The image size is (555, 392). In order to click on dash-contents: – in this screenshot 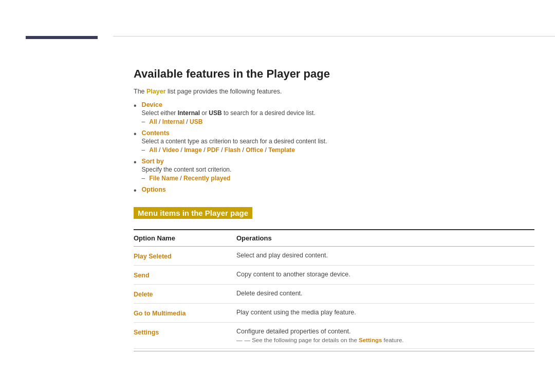, I will do `click(144, 150)`.